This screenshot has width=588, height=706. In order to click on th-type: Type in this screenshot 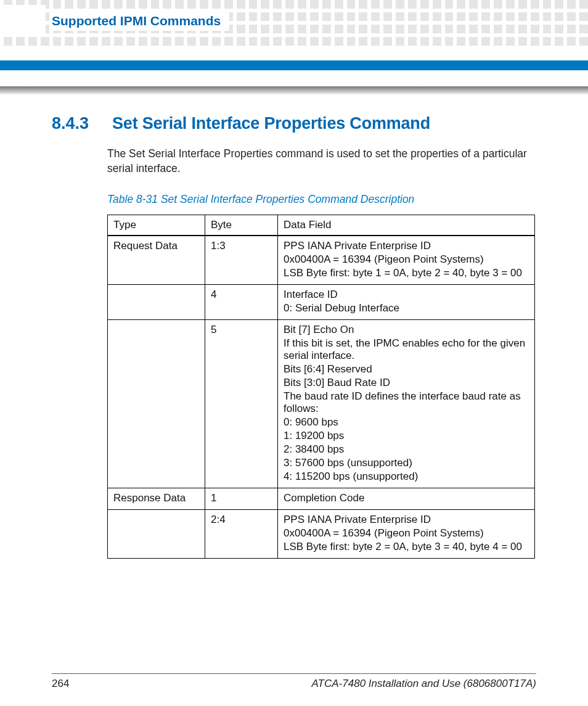, I will do `click(157, 226)`.